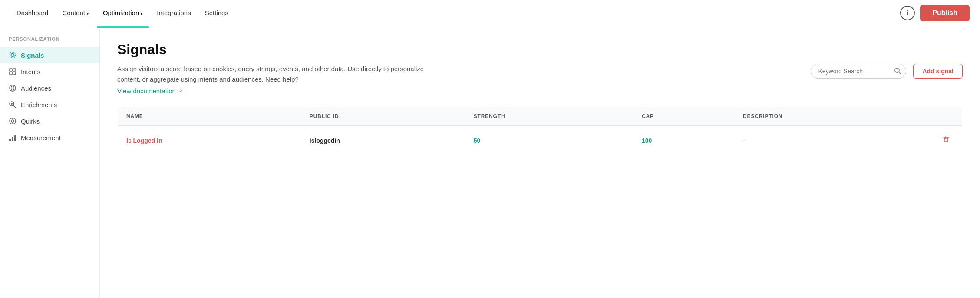  Describe the element at coordinates (39, 105) in the screenshot. I see `sidebar-label-enrichments: Enrichments` at that location.